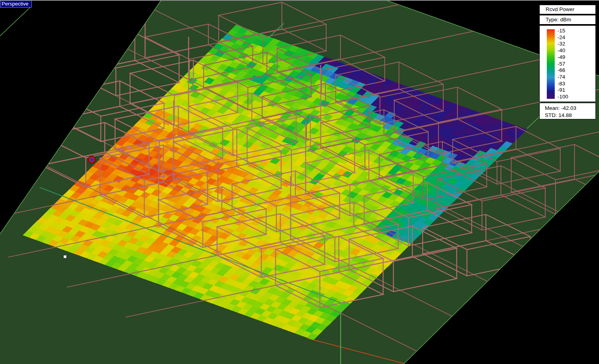 This screenshot has height=364, width=599. What do you see at coordinates (568, 20) in the screenshot?
I see `legend-type-label: Type: dBm` at bounding box center [568, 20].